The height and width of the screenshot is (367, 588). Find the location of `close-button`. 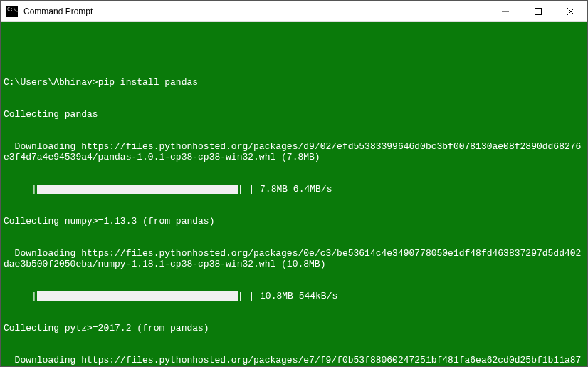

close-button is located at coordinates (571, 11).